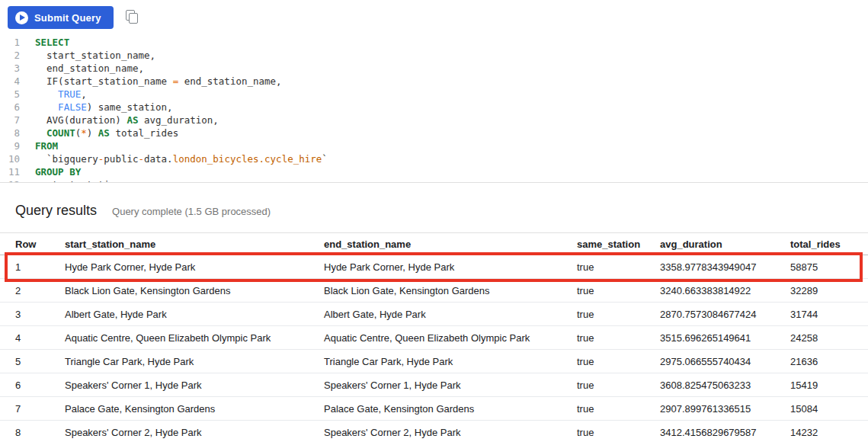 Image resolution: width=868 pixels, height=442 pixels. What do you see at coordinates (43, 146) in the screenshot?
I see `code-text: FROM` at bounding box center [43, 146].